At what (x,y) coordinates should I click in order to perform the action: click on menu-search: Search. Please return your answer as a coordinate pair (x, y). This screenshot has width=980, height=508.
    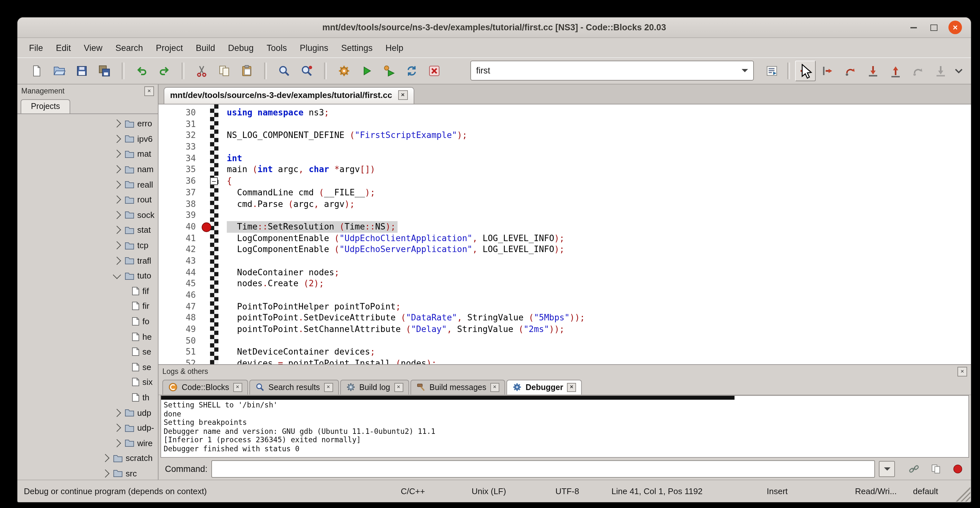
    Looking at the image, I should click on (129, 48).